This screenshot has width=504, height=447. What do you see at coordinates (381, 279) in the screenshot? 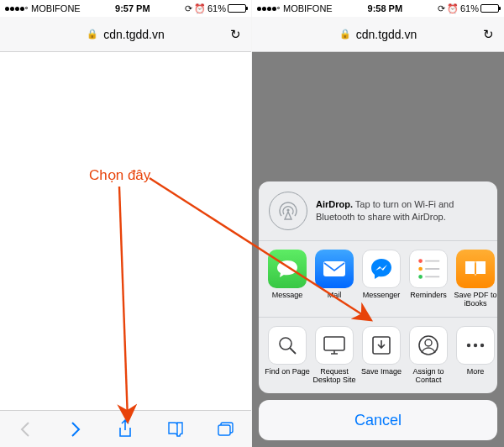
I see `share-messenger: Messenger` at bounding box center [381, 279].